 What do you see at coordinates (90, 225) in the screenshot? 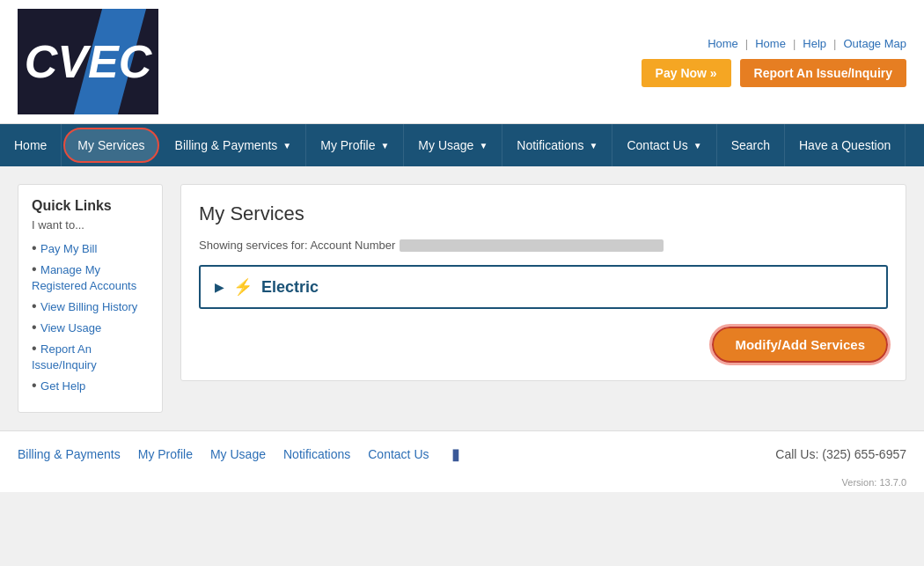
I see `sidebar-subtitle: I want to...` at bounding box center [90, 225].